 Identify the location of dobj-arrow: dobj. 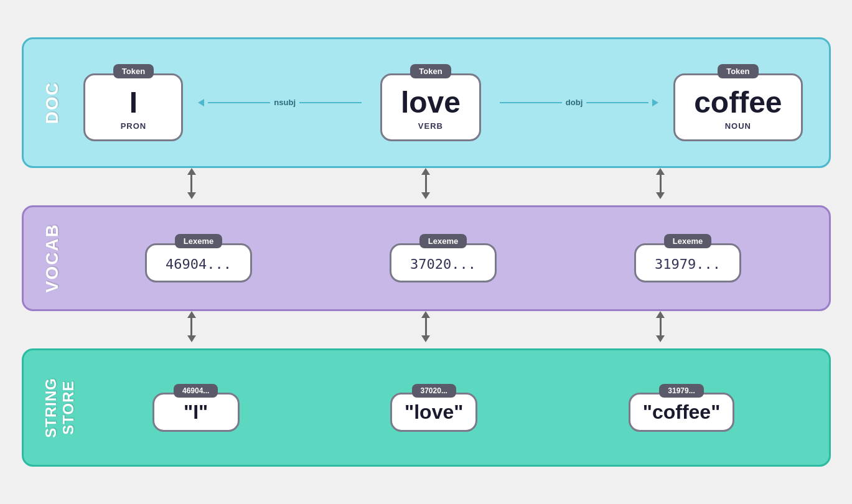
(578, 102).